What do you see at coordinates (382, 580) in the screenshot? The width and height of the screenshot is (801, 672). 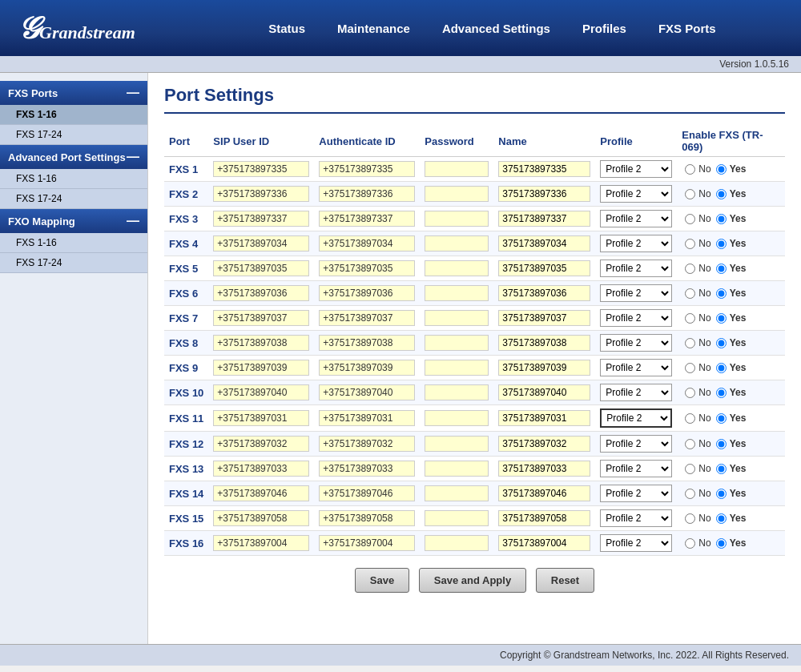 I see `save-button: Save` at bounding box center [382, 580].